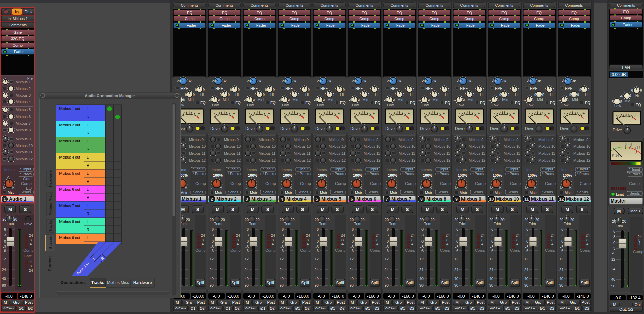 Image resolution: width=644 pixels, height=314 pixels. I want to click on svg-text: -132.4, so click(635, 298).